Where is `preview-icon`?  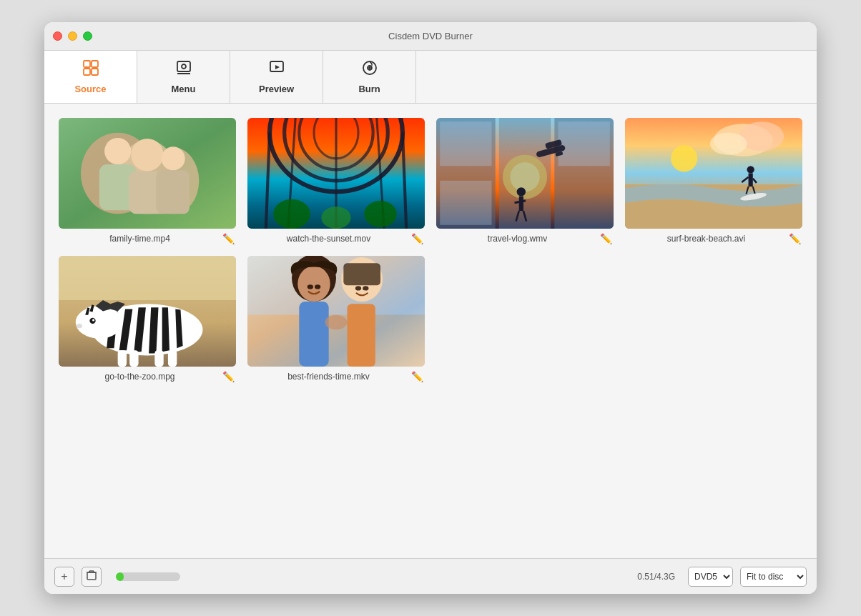 preview-icon is located at coordinates (277, 70).